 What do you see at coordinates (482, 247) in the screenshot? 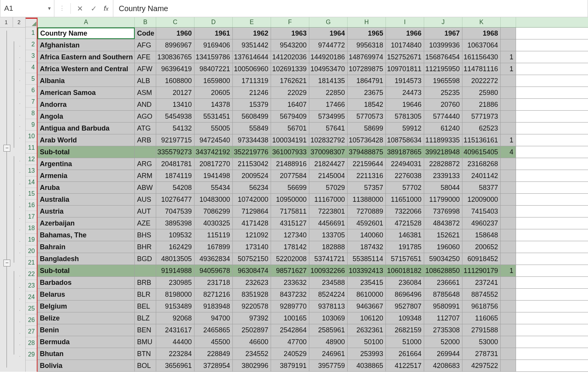
I see `value-cell: 200652` at bounding box center [482, 247].